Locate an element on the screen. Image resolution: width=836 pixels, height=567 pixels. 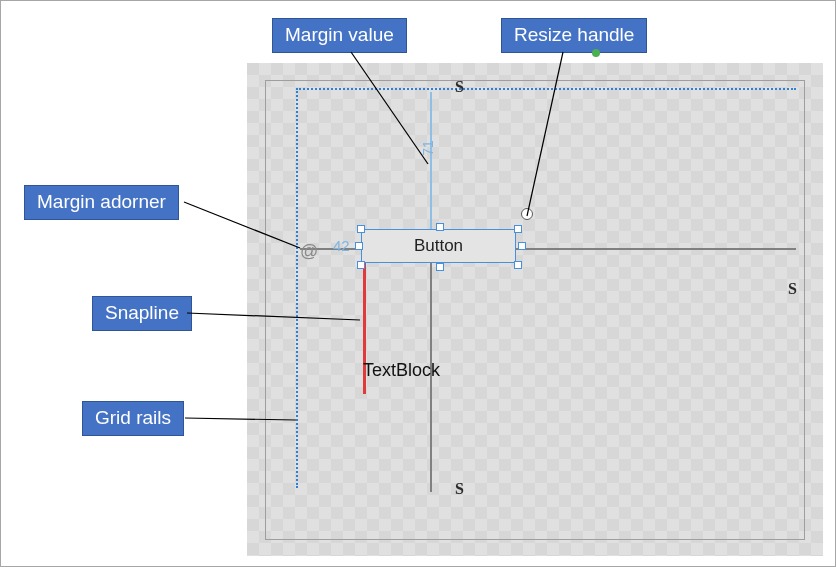
callout-snapline: Snapline is located at coordinates (142, 314).